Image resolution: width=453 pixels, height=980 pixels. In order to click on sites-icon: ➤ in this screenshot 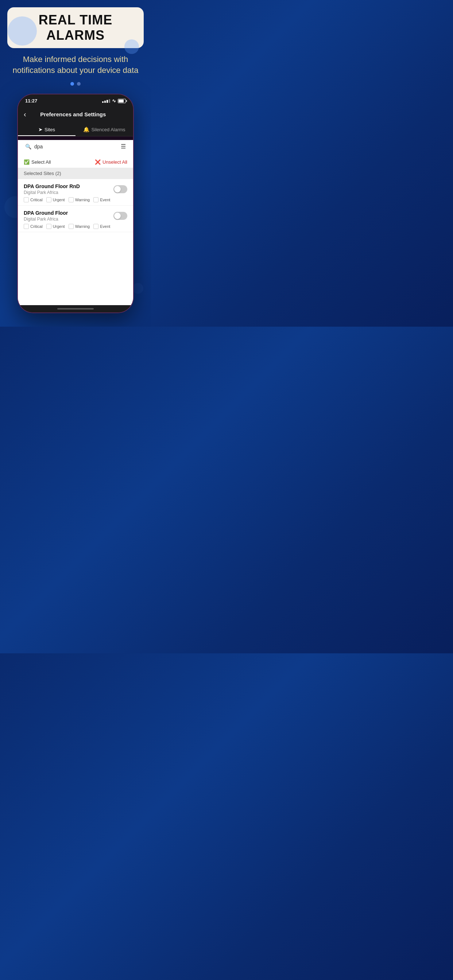, I will do `click(40, 129)`.